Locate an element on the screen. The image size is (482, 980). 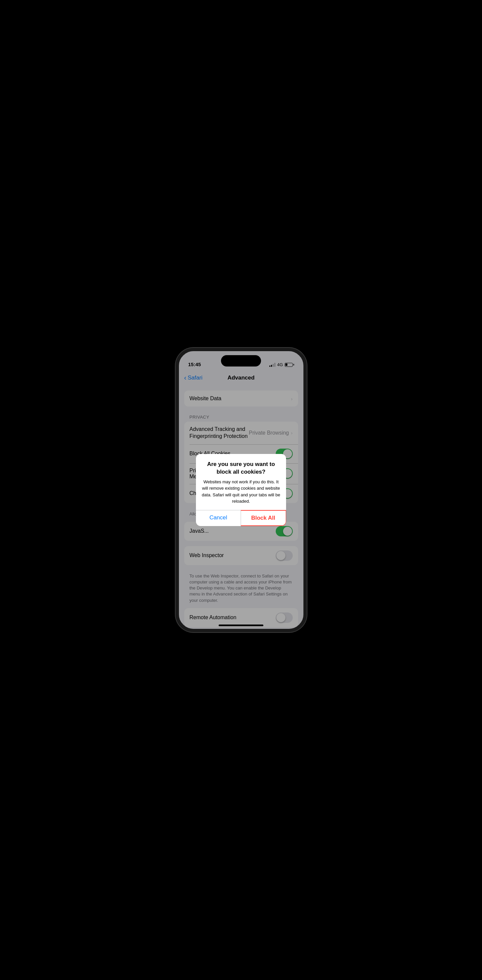
block-all-button: Block All is located at coordinates (264, 518).